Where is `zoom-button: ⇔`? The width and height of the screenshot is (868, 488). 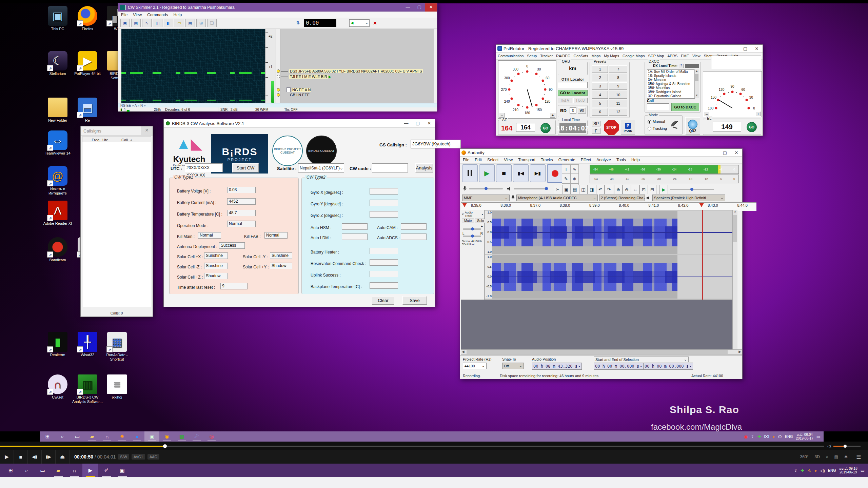
zoom-button: ⇔ is located at coordinates (635, 189).